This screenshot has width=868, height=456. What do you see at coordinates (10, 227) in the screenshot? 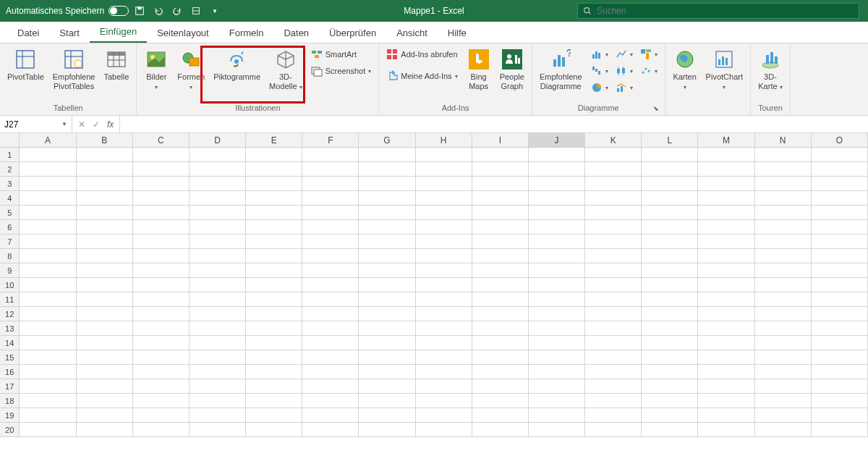
I see `row-header: 6` at bounding box center [10, 227].